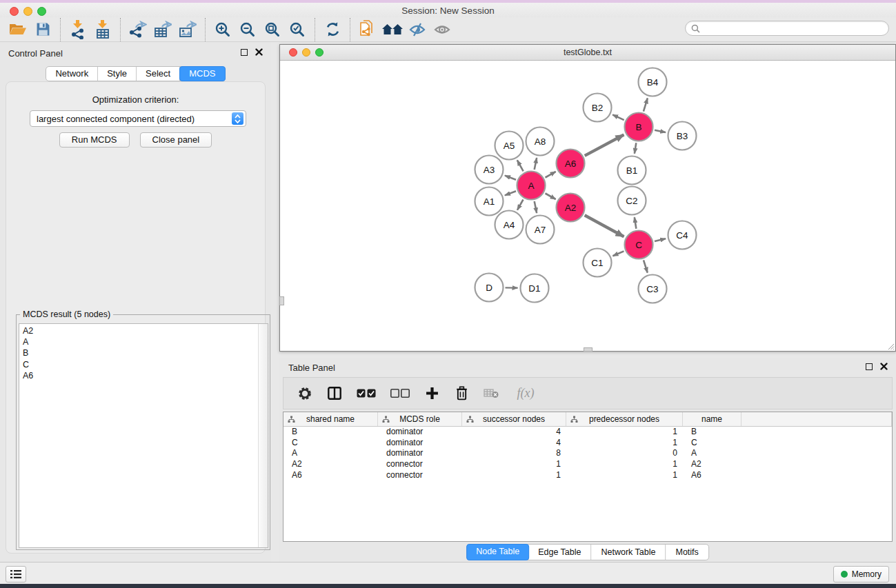 The width and height of the screenshot is (896, 588). I want to click on mcds-result-item: A6, so click(143, 376).